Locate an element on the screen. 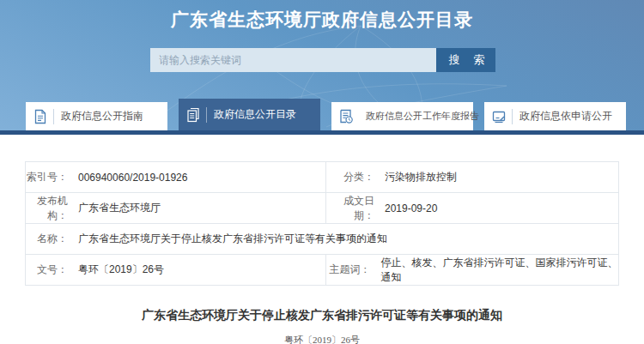 The width and height of the screenshot is (644, 344). annual-report-icon is located at coordinates (346, 117).